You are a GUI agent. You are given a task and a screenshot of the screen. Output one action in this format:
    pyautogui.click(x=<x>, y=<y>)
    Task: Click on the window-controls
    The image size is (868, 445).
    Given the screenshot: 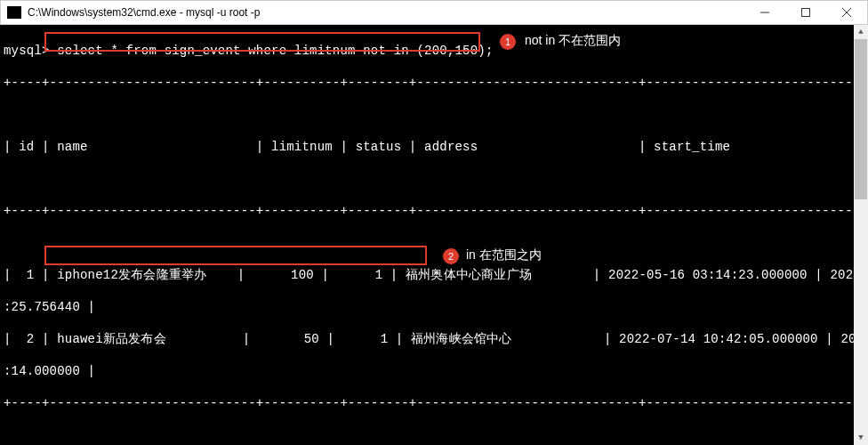 What is the action you would take?
    pyautogui.click(x=806, y=12)
    